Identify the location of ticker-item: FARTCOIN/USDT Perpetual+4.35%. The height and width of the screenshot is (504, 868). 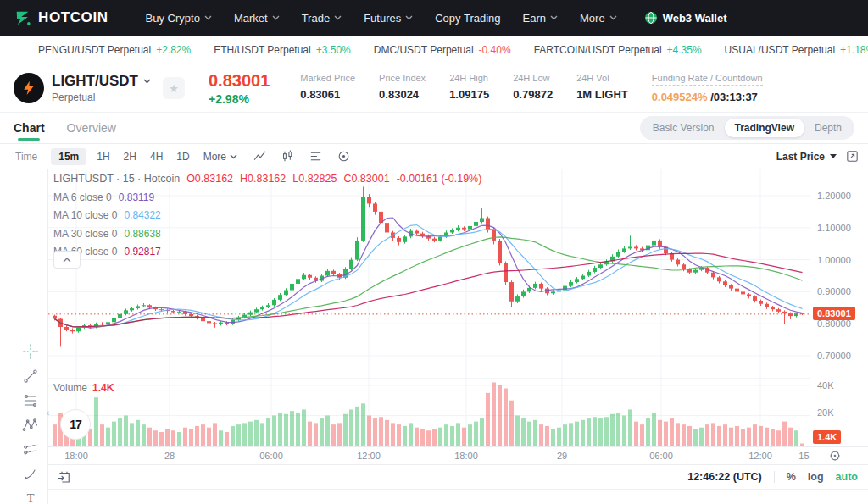
(618, 50).